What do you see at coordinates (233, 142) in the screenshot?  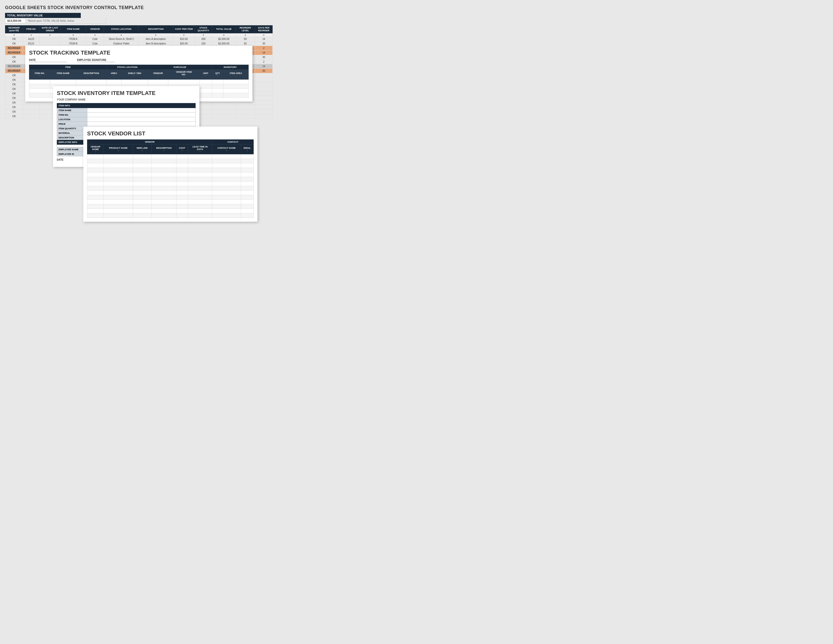 I see `contact-group-header: CONTACT` at bounding box center [233, 142].